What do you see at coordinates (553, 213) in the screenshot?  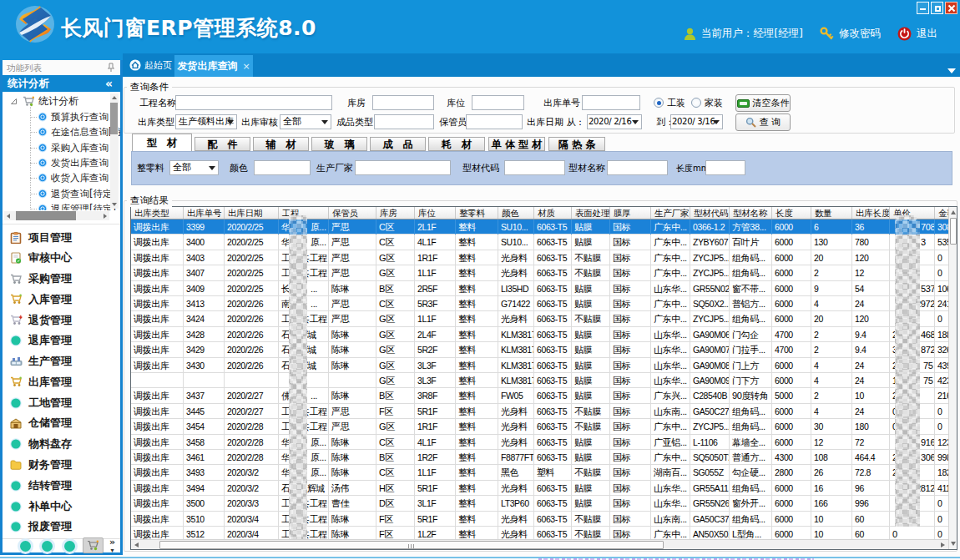 I see `grid-column-header: 材质` at bounding box center [553, 213].